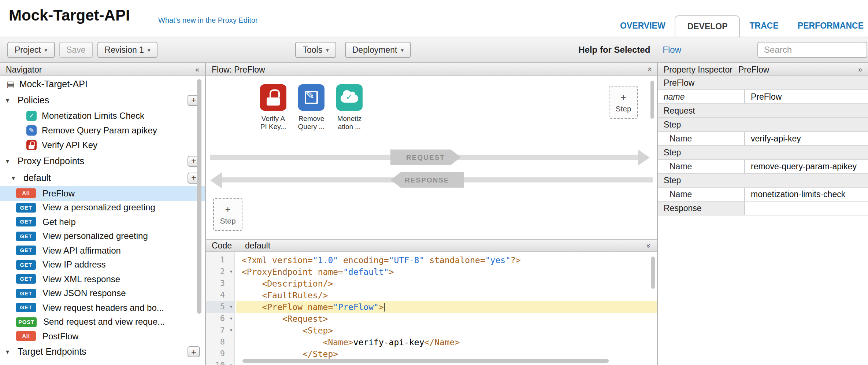 The width and height of the screenshot is (868, 365). Describe the element at coordinates (103, 352) in the screenshot. I see `nav-section-target-endpoints: ▾Target Endpoints+` at that location.